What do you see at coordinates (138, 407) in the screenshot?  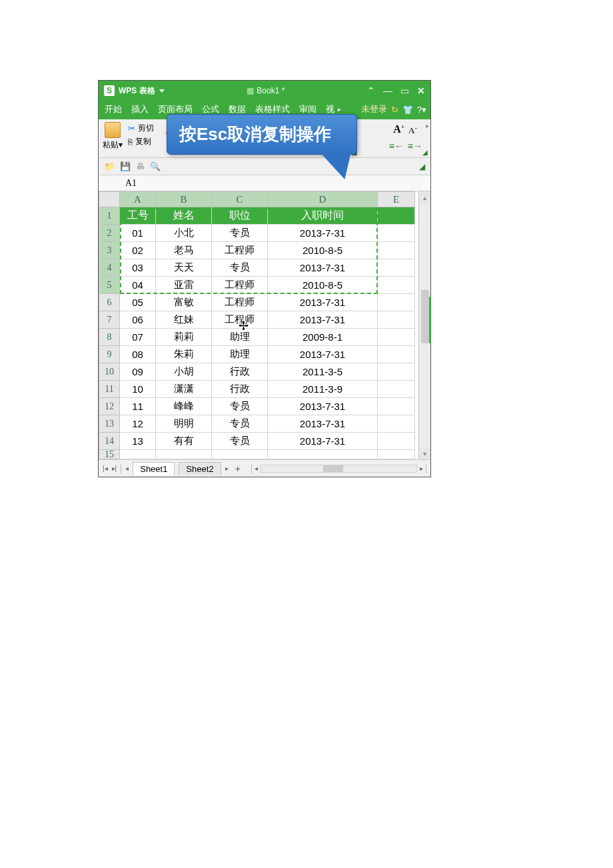 I see `cell: 11` at bounding box center [138, 407].